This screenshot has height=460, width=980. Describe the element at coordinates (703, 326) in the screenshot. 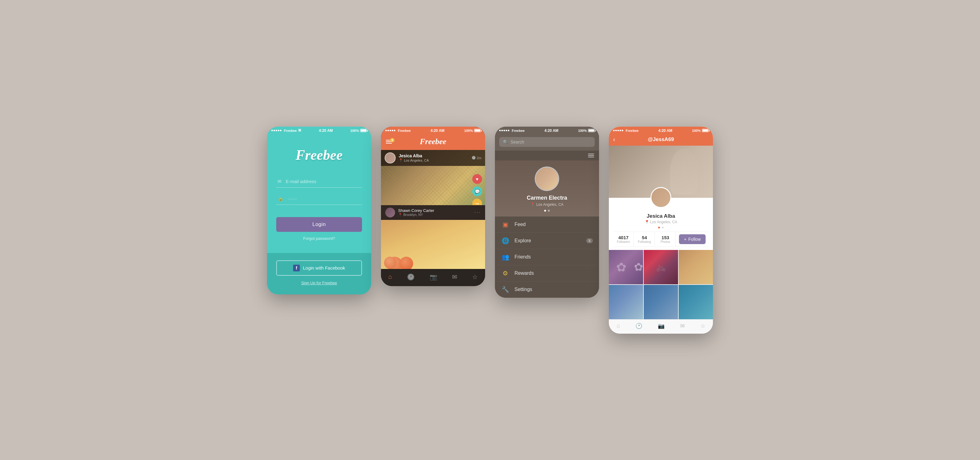

I see `profile-nav-star: ☆` at that location.